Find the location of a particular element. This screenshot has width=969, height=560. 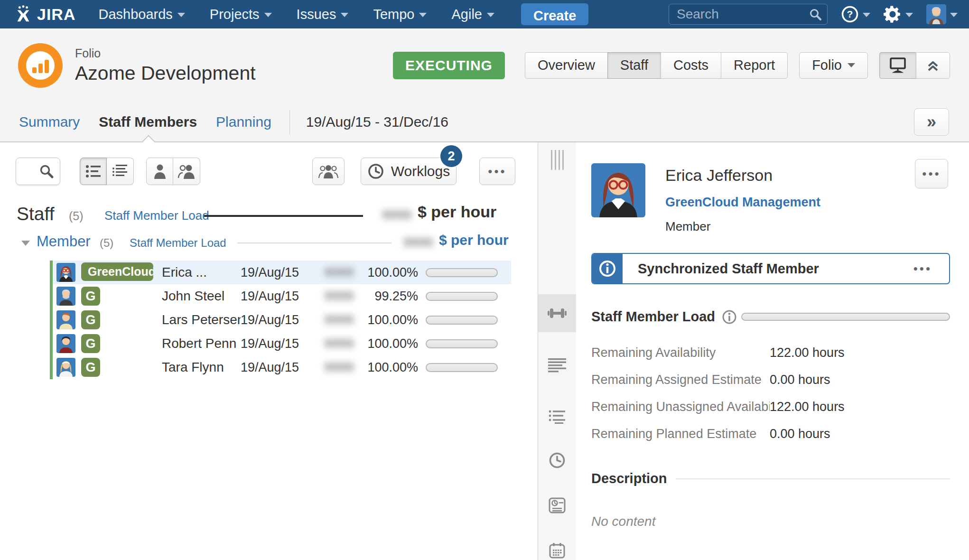

team-icon is located at coordinates (328, 171).